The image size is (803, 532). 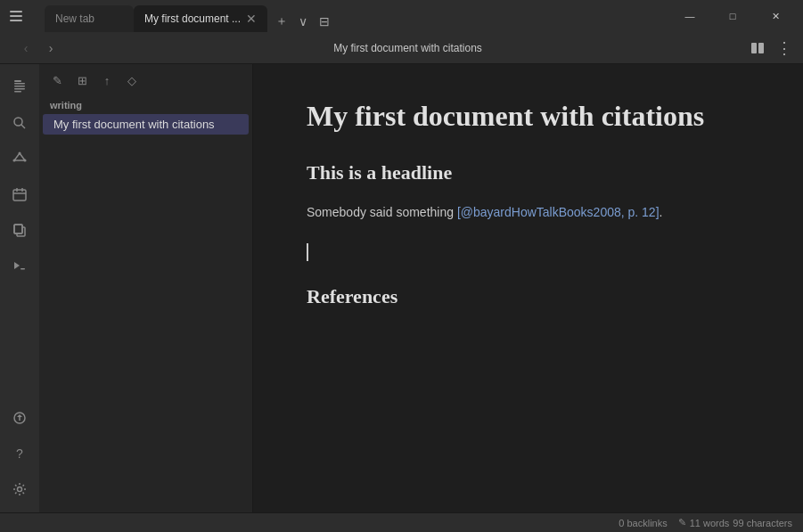 What do you see at coordinates (771, 48) in the screenshot?
I see `toolbar-actions: ⋮` at bounding box center [771, 48].